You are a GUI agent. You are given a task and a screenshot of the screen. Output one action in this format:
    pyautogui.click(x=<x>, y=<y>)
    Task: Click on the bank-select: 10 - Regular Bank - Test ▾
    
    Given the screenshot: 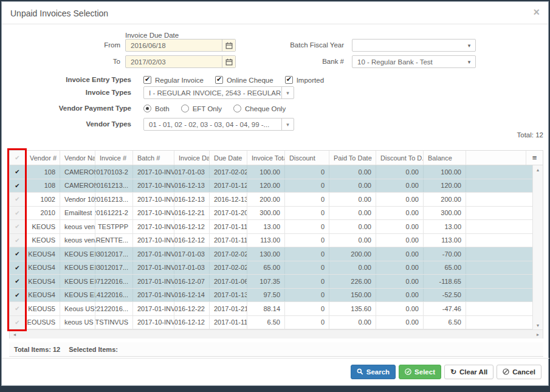 What is the action you would take?
    pyautogui.click(x=414, y=62)
    